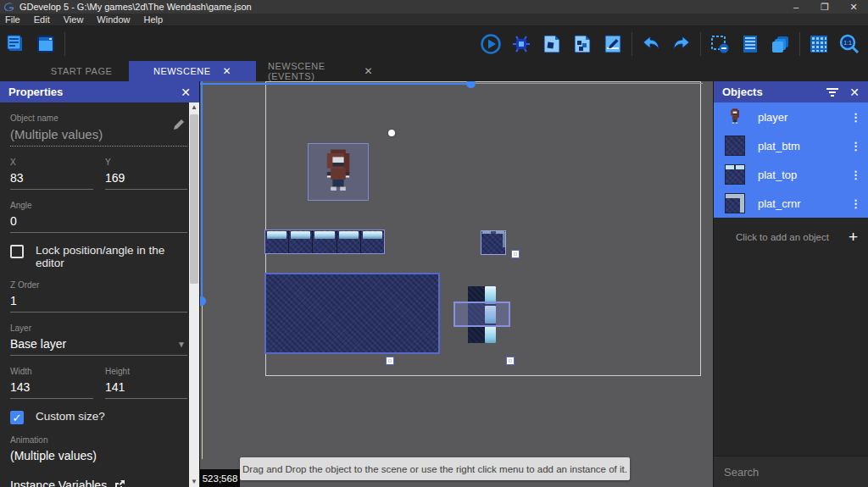 The height and width of the screenshot is (487, 868). Describe the element at coordinates (582, 44) in the screenshot. I see `object-groups-icon` at that location.